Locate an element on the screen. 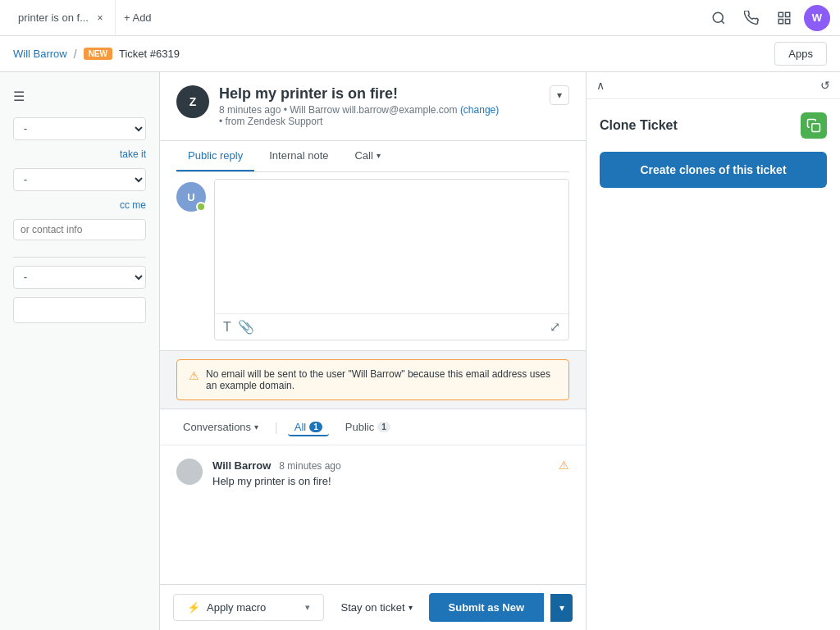  tab-call: Call ▾ is located at coordinates (368, 156).